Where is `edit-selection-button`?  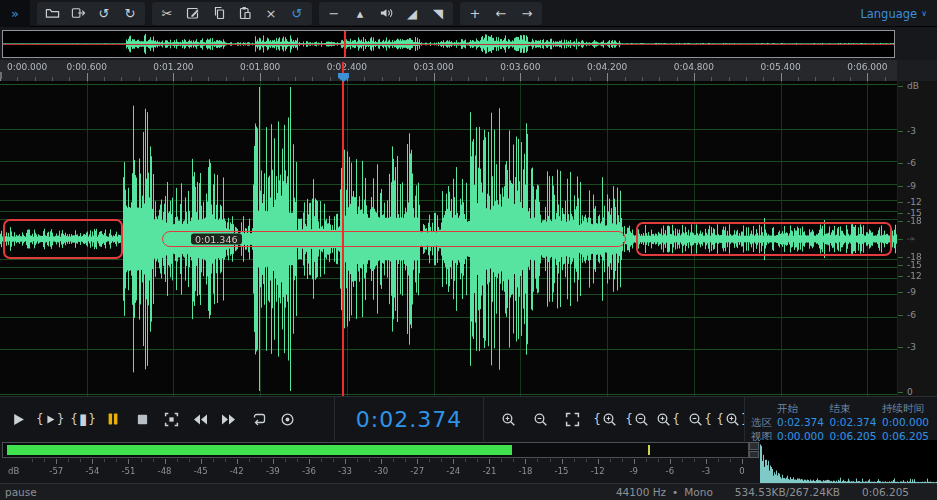 edit-selection-button is located at coordinates (193, 14).